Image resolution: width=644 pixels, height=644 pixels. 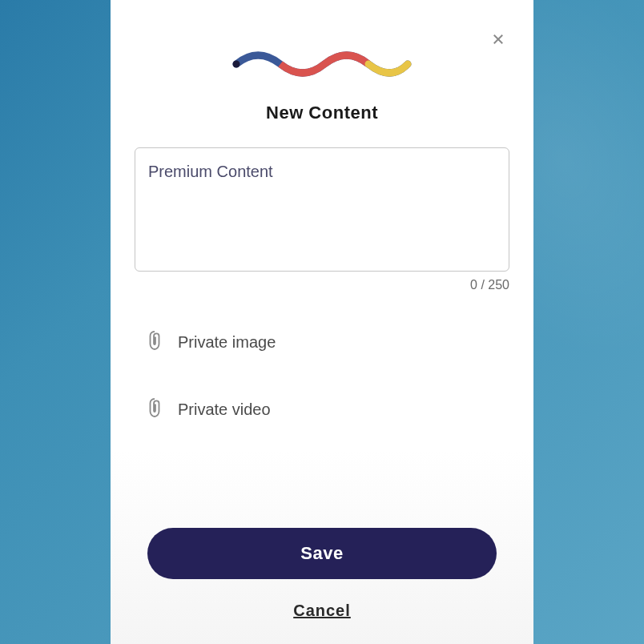 I want to click on cancel-button: Cancel, so click(x=322, y=610).